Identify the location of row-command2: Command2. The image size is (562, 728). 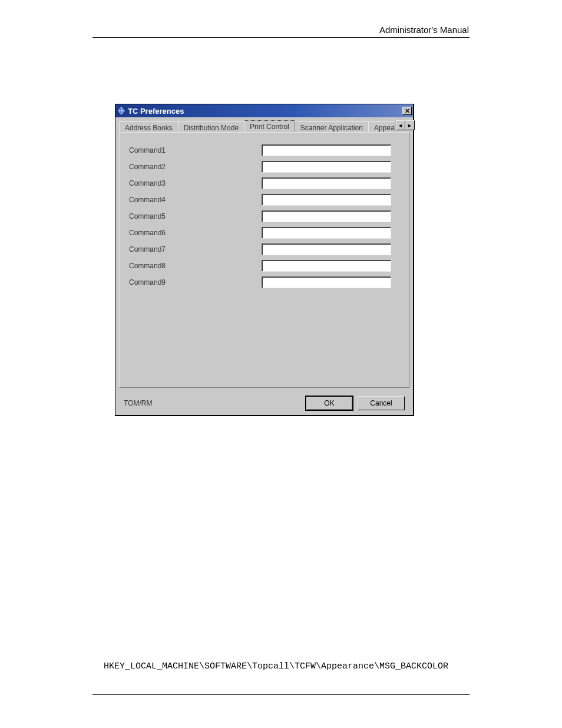
(264, 167).